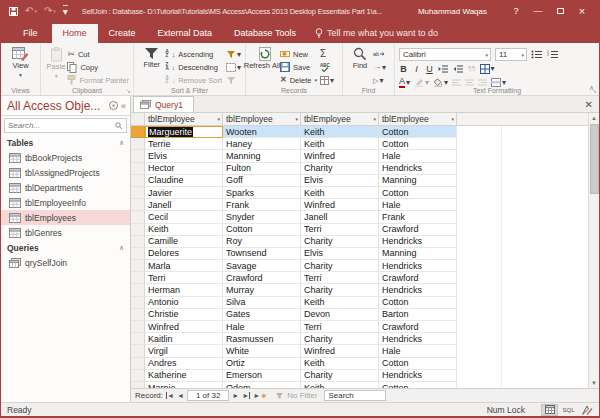  I want to click on close-button: ×, so click(582, 11).